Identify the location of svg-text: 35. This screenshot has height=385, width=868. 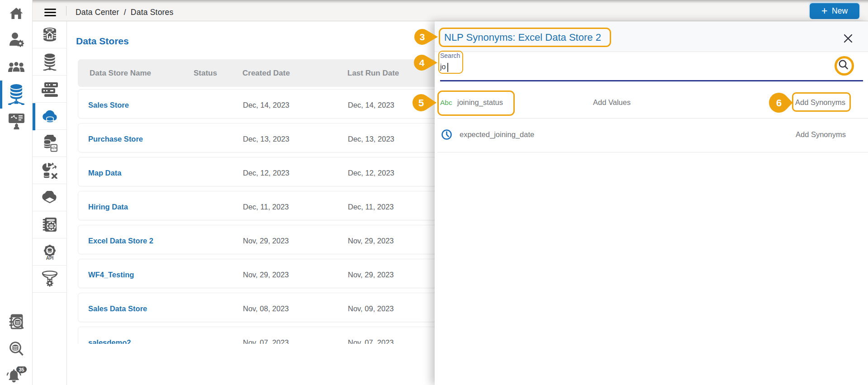
(21, 370).